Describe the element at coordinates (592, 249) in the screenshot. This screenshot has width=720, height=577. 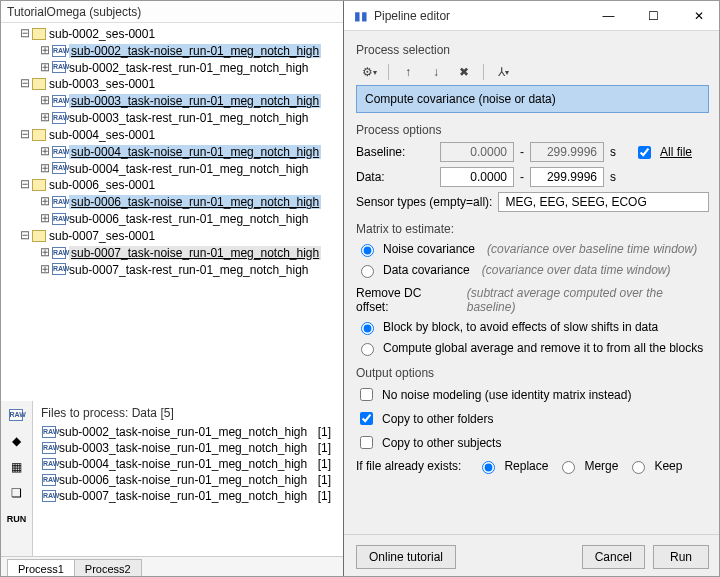
I see `noise-covariance-hint: (covariance over baseline time window)` at that location.